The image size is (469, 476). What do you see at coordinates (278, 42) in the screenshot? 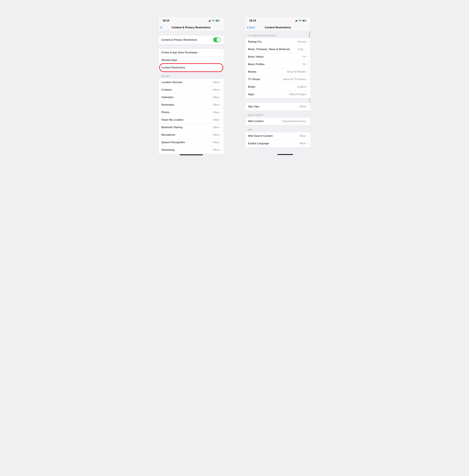
I see `store-row: Ratings ForRussia›` at bounding box center [278, 42].